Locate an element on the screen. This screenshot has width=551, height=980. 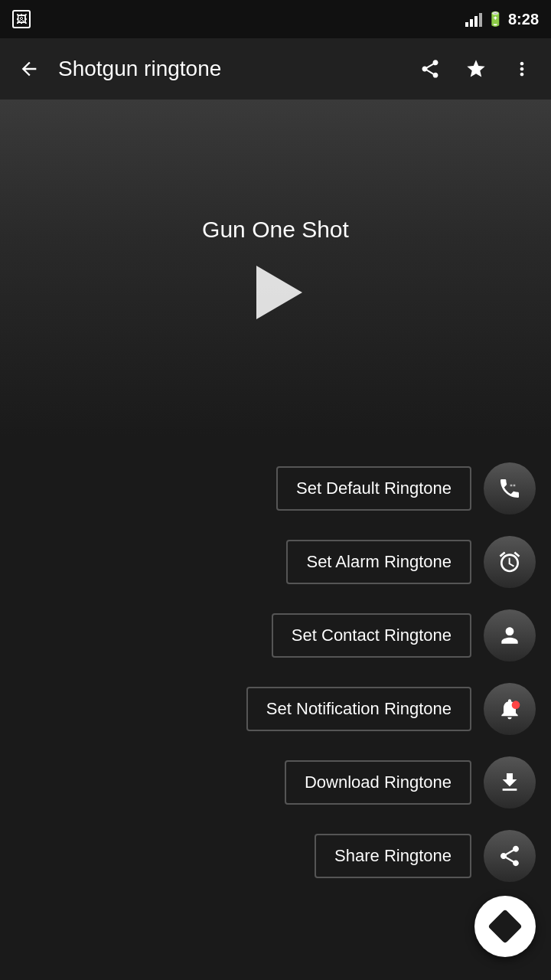
toolbar-actions is located at coordinates (476, 69).